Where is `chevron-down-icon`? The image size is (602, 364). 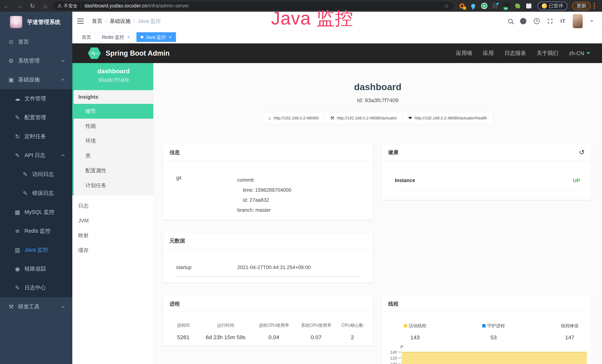
chevron-down-icon is located at coordinates (588, 54).